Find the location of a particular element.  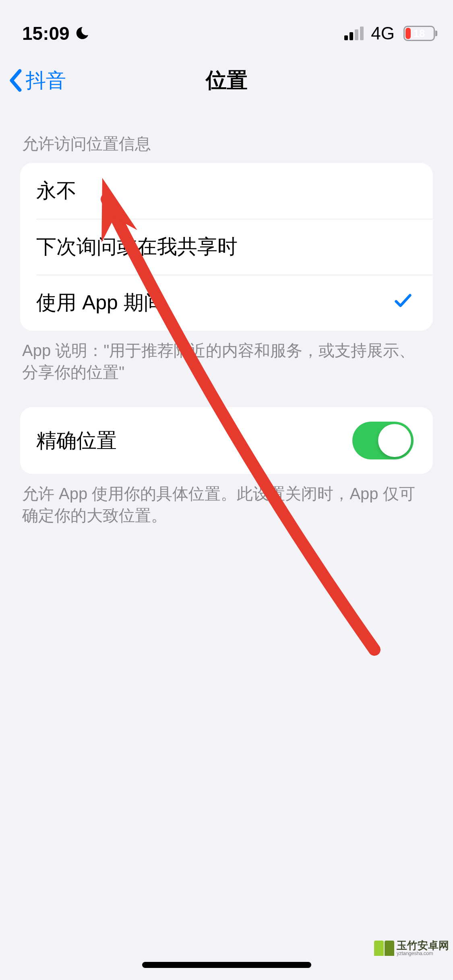

section-footer-location-access: App 说明："用于推荐附近的内容和服务，或支持展示、分享你的位置" is located at coordinates (226, 357).